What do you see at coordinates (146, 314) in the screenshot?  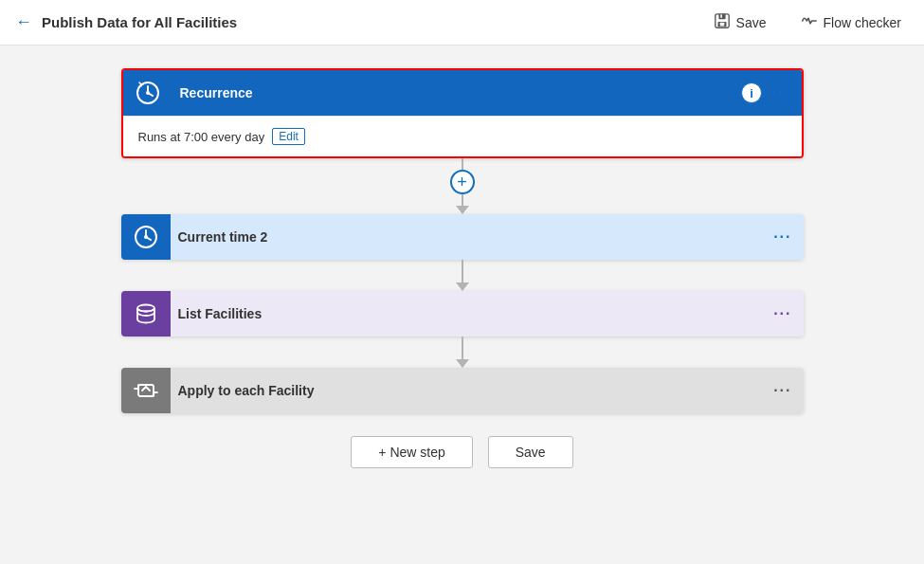 I see `database-icon` at bounding box center [146, 314].